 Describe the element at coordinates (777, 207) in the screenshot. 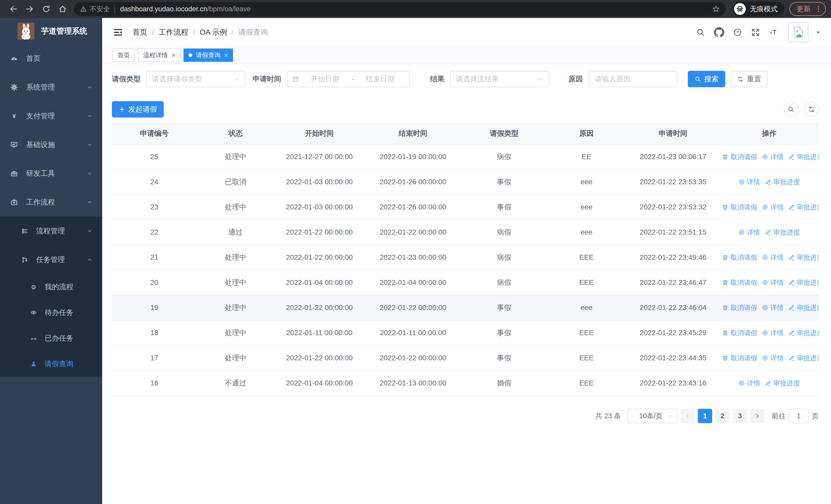

I see `action-label: 详情` at that location.